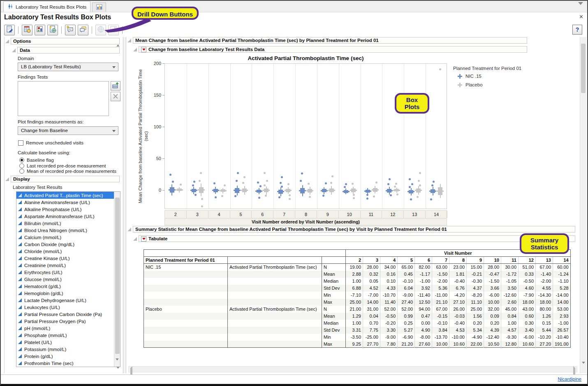 The image size is (588, 386). What do you see at coordinates (65, 251) in the screenshot?
I see `lab-test-list-item: Chloride (mmol/L)` at bounding box center [65, 251].